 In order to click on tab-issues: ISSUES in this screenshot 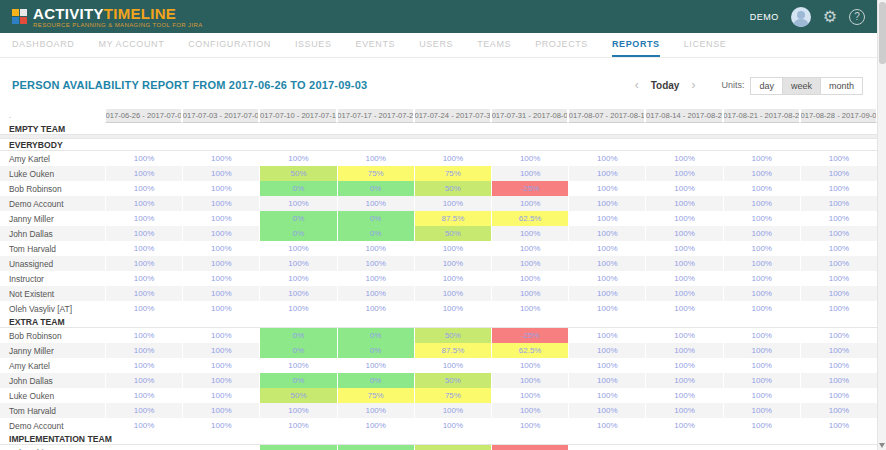, I will do `click(314, 45)`.